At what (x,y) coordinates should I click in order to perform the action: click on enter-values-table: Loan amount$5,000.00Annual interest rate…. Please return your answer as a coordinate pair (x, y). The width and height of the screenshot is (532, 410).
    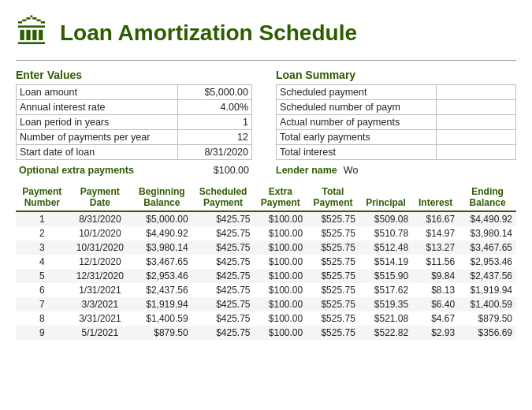
    Looking at the image, I should click on (134, 122).